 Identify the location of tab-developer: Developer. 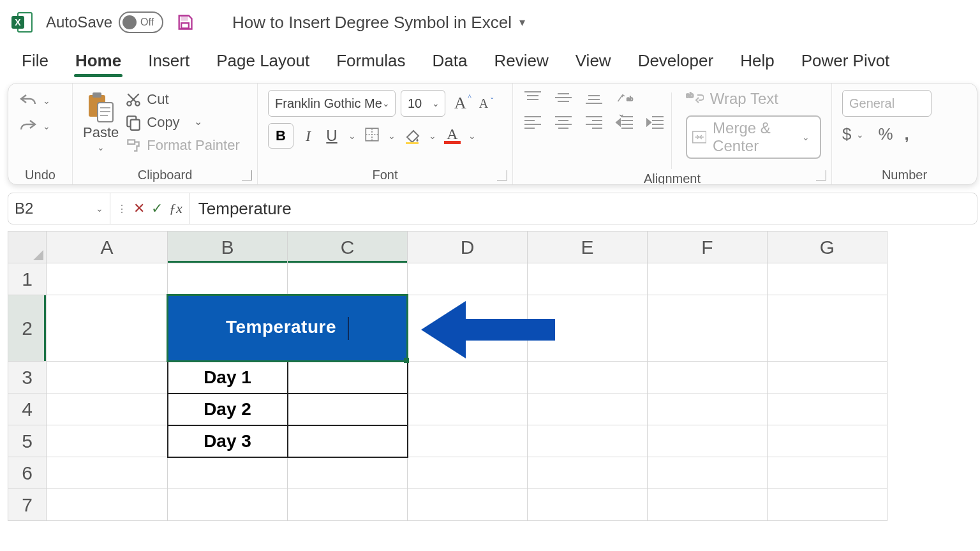
(676, 62).